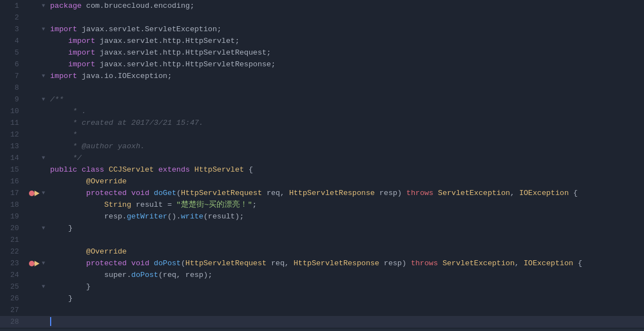  I want to click on code-line: 20▼ }, so click(322, 228).